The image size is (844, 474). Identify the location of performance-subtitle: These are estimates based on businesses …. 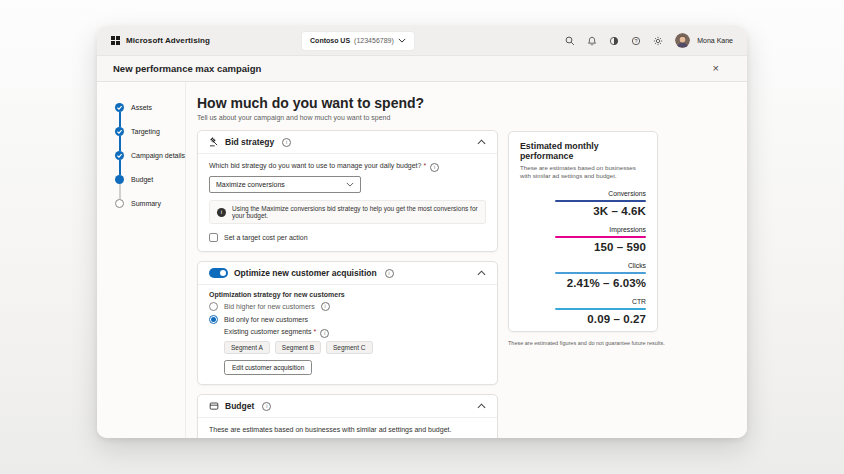
(583, 172).